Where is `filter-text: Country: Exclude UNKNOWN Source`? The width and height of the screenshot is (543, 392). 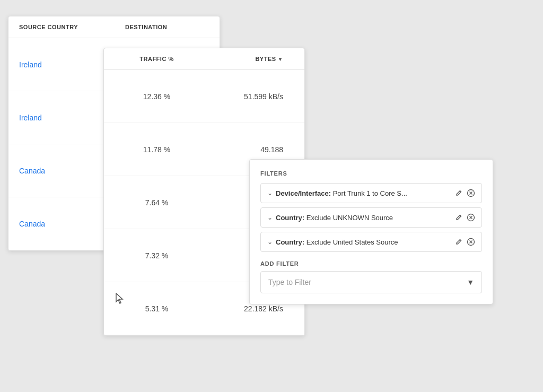 filter-text: Country: Exclude UNKNOWN Source is located at coordinates (363, 217).